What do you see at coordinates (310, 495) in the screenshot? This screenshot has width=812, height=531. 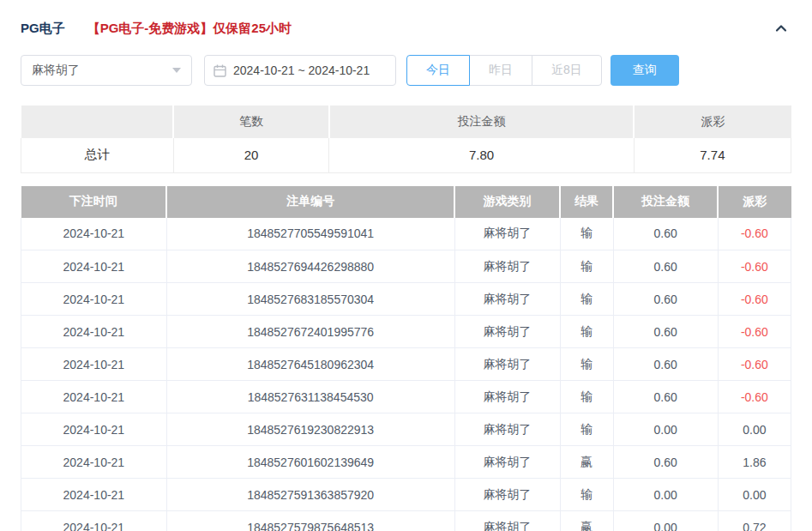 I see `cell-order-no: 1848527591363857920` at bounding box center [310, 495].